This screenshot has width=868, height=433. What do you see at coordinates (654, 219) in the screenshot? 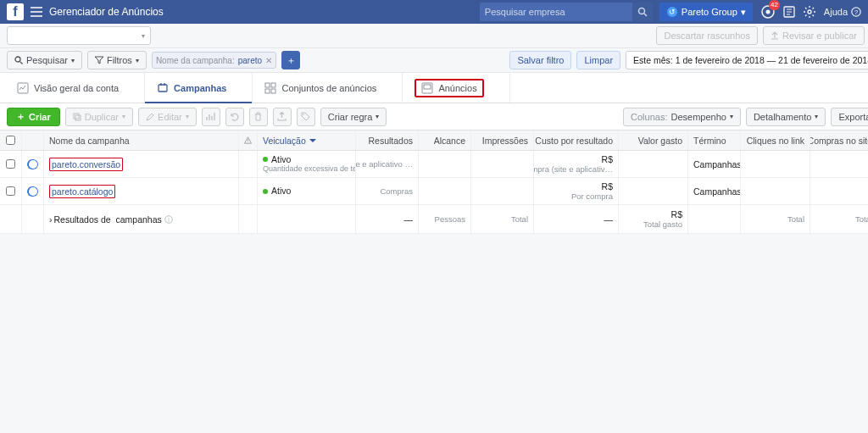
I see `footer-spent: R$Total gasto` at bounding box center [654, 219].